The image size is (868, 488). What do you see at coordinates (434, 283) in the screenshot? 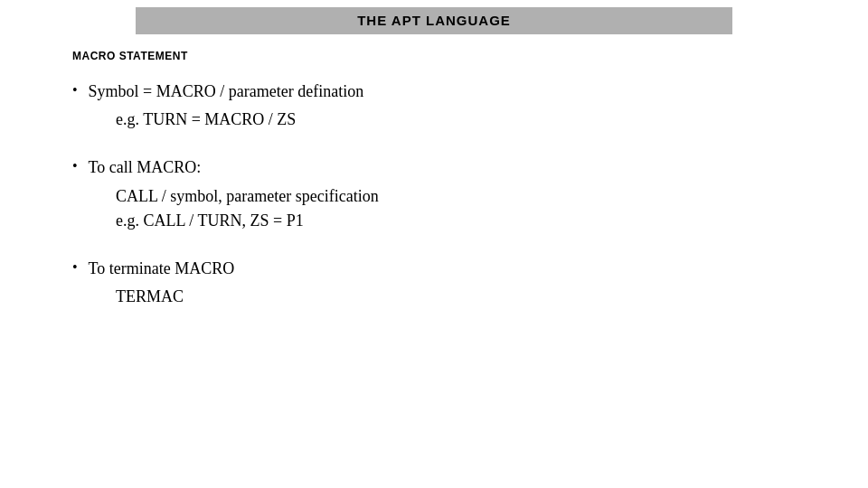
I see `bullet-section-3: • To terminate MACRO TERMAC` at bounding box center [434, 283].